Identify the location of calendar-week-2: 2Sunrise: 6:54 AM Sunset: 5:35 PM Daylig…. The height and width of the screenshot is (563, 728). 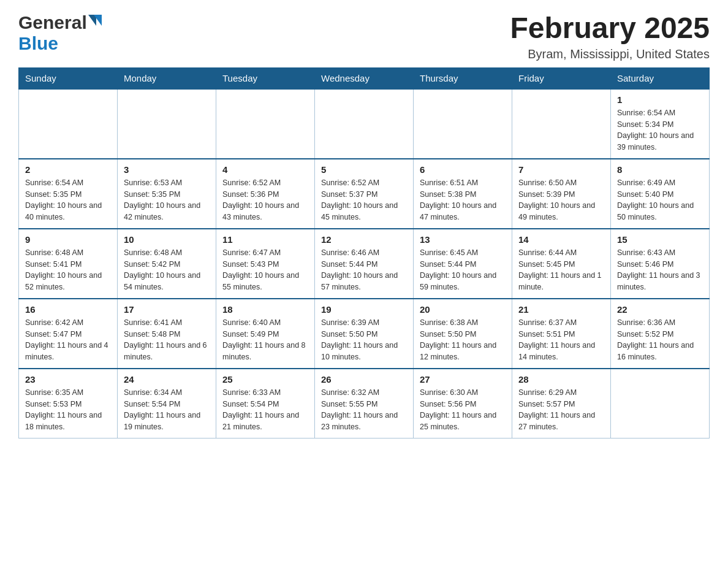
(364, 194).